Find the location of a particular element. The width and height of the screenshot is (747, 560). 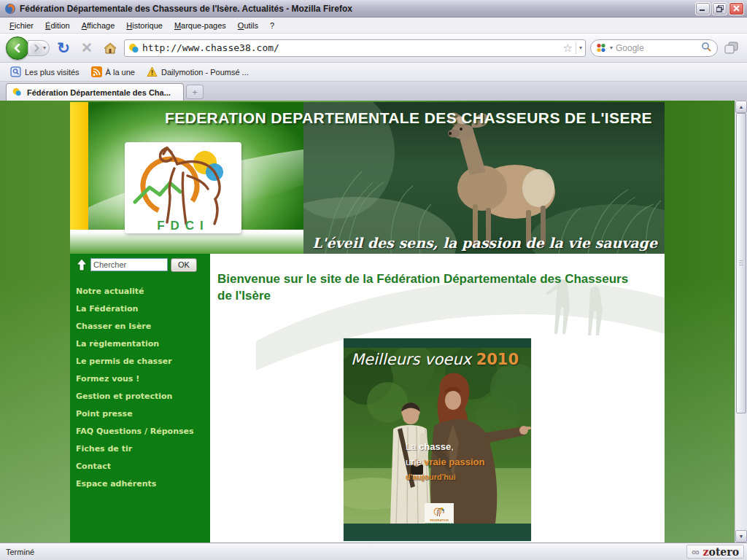

forward-button-group: ▾ is located at coordinates (39, 48).